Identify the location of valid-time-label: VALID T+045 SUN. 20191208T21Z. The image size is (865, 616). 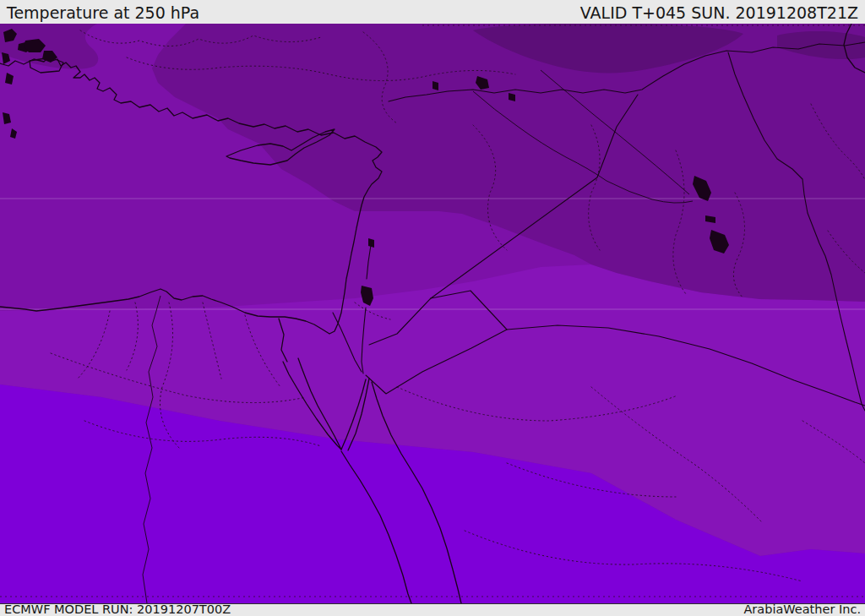
(720, 13).